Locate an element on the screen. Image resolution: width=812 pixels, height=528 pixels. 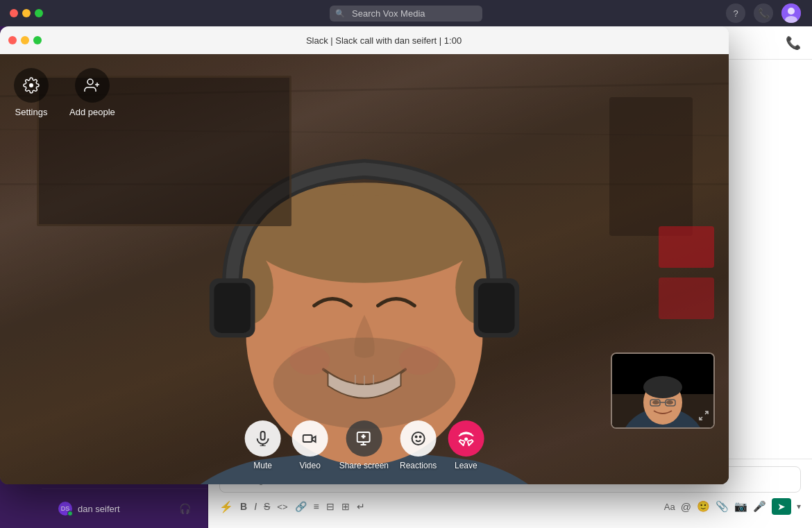
lightning-icon: ⚡ is located at coordinates (226, 506).